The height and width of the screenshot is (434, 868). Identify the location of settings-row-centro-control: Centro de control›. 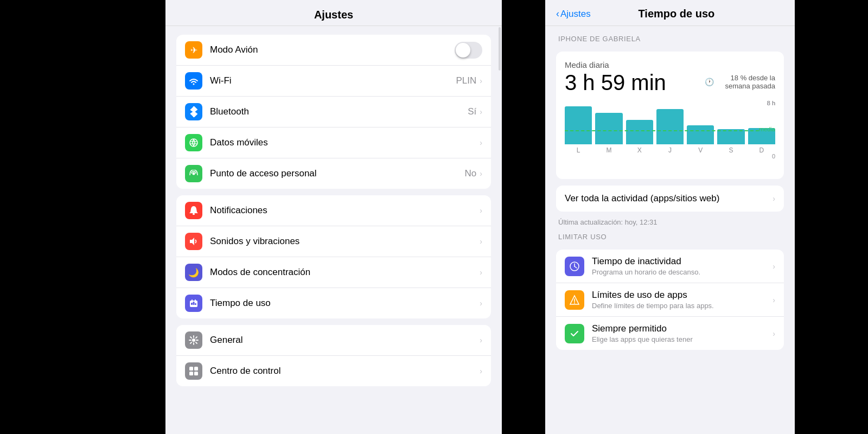
(334, 371).